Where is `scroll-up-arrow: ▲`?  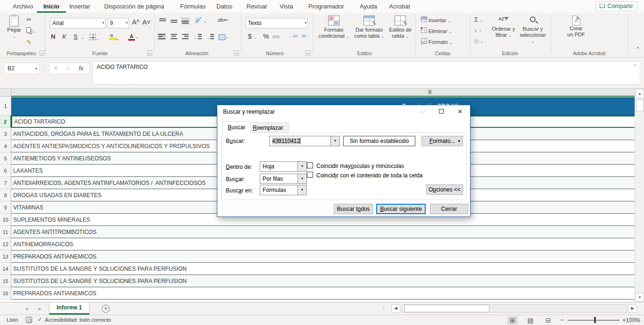
scroll-up-arrow: ▲ is located at coordinates (640, 93).